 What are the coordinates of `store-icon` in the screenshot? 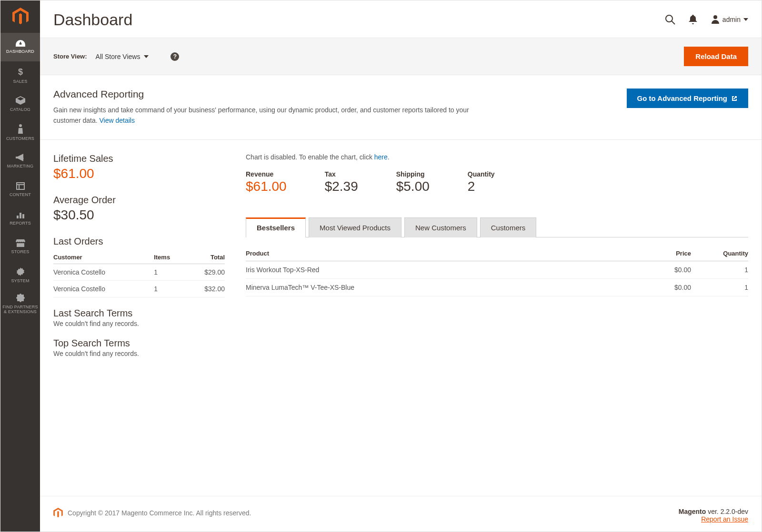 It's located at (20, 244).